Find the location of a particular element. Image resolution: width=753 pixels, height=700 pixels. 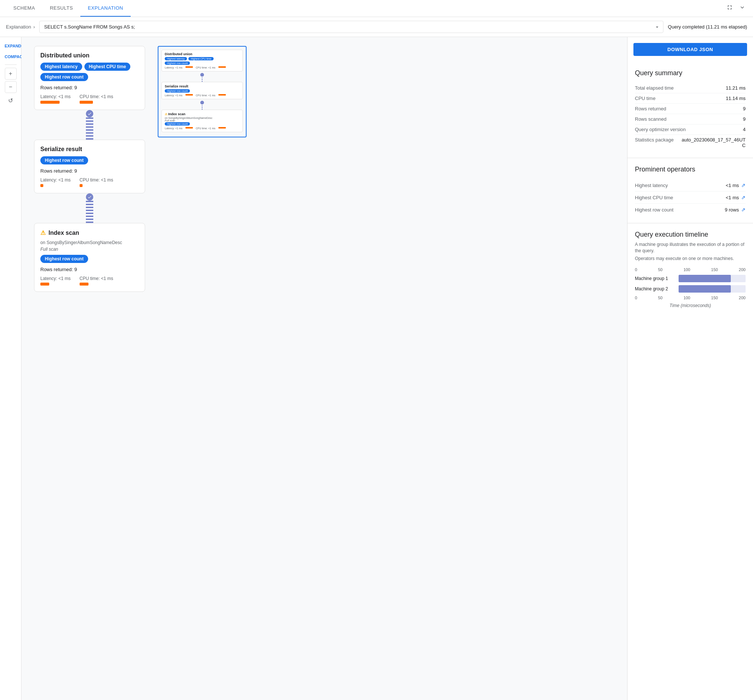

mini-badges-1: Highest latency Highest CPU time Highest… is located at coordinates (202, 61).